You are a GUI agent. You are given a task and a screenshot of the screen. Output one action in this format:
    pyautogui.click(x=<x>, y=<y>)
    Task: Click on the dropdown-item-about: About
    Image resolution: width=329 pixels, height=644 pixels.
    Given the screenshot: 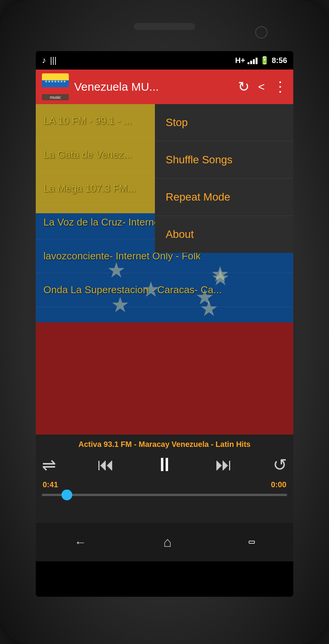 What is the action you would take?
    pyautogui.click(x=224, y=234)
    